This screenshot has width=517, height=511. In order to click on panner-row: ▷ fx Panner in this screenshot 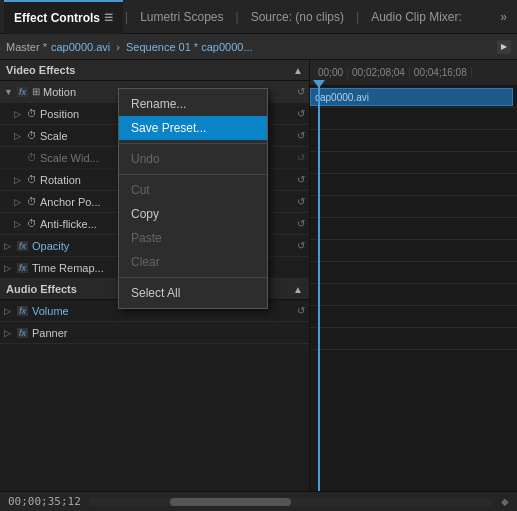, I will do `click(154, 333)`.